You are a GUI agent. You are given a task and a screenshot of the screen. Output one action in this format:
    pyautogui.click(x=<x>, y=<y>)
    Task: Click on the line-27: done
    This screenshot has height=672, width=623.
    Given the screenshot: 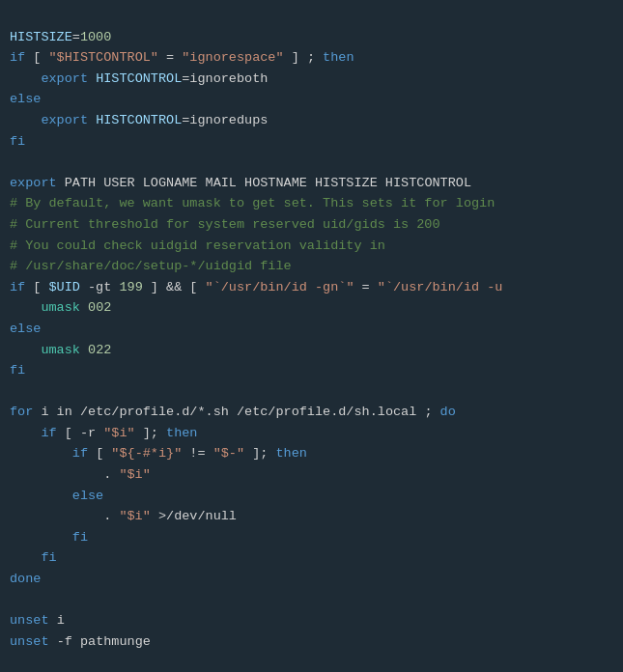 What is the action you would take?
    pyautogui.click(x=25, y=579)
    